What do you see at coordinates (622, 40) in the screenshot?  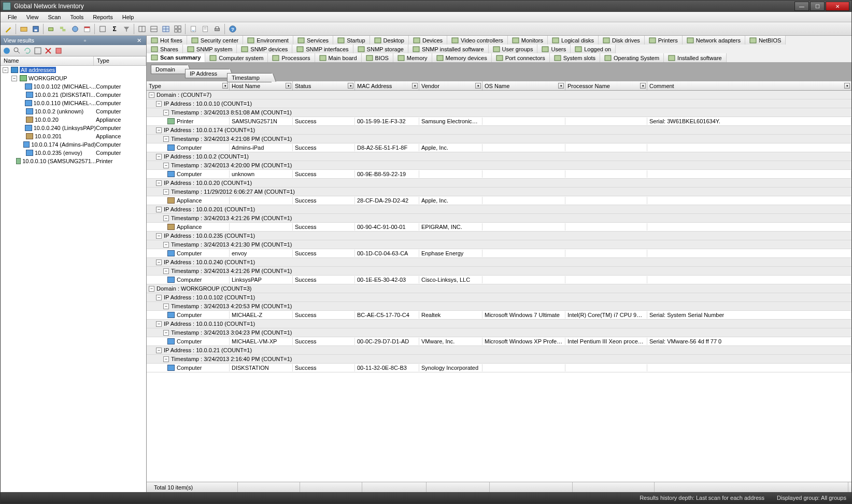 I see `tab-disk-drives: Disk drives` at bounding box center [622, 40].